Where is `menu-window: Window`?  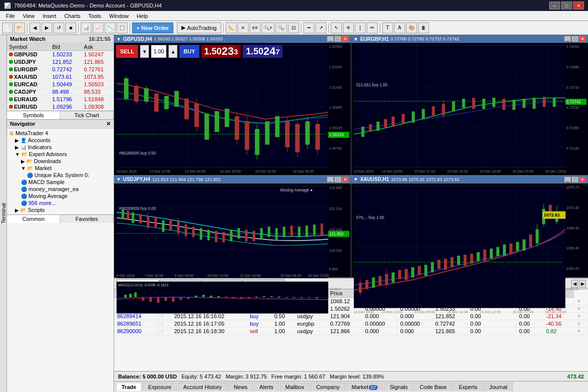 menu-window: Window is located at coordinates (119, 16).